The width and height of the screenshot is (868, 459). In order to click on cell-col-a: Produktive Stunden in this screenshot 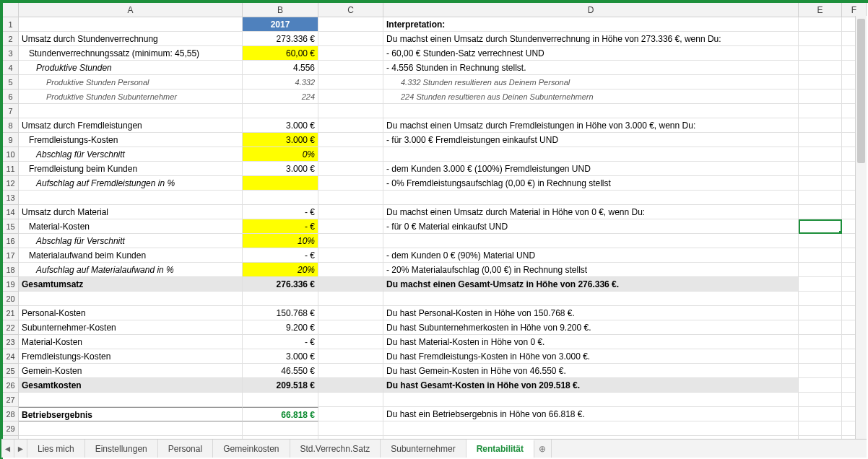, I will do `click(131, 68)`.